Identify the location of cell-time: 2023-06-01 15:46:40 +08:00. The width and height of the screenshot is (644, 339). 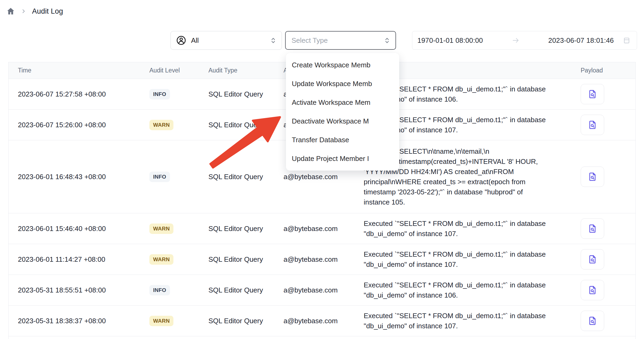
(74, 229).